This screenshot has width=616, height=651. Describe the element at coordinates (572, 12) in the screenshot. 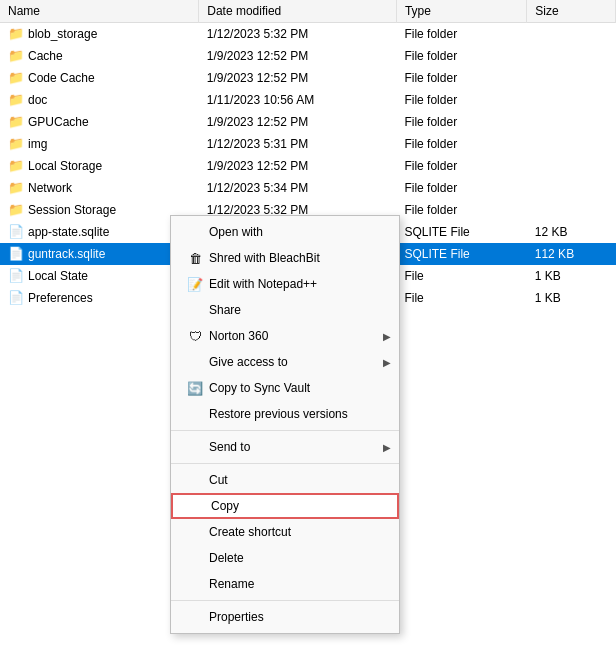

I see `col-header-size: Size` at that location.